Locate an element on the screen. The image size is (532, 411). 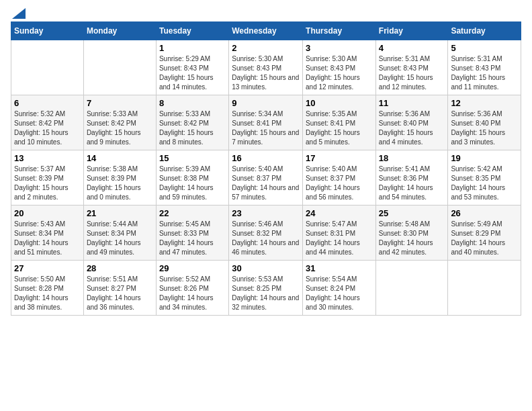
header-sunday: Sunday is located at coordinates (48, 31).